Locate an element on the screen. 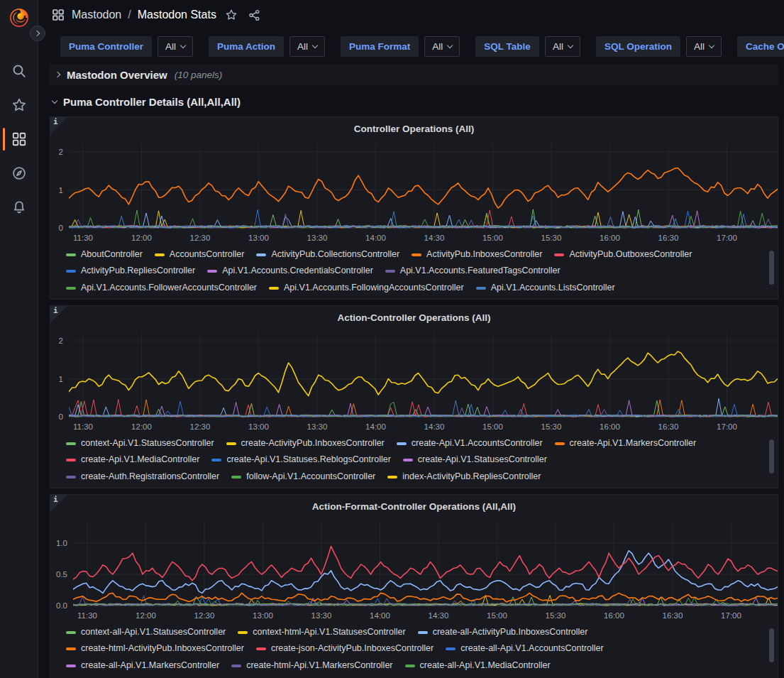  legend-item: AccountsController is located at coordinates (200, 254).